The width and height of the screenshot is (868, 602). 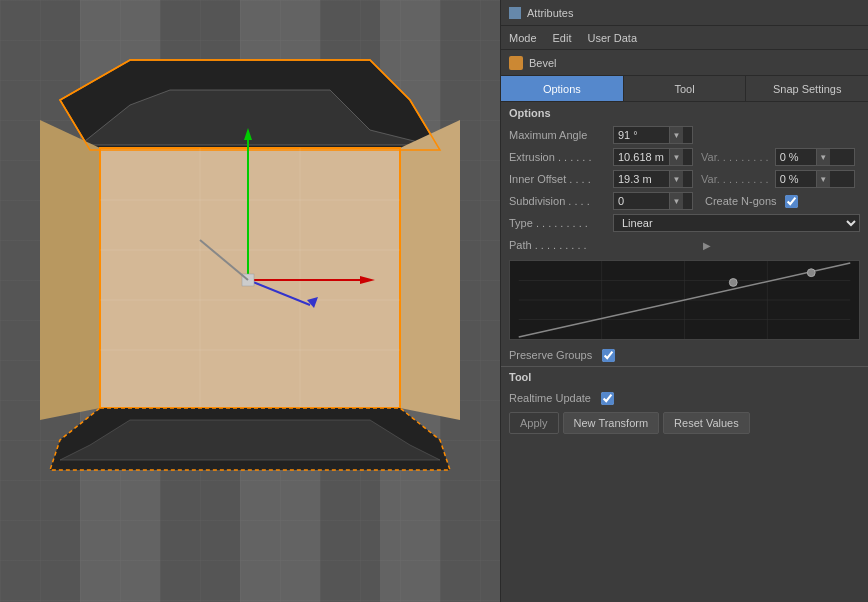 What do you see at coordinates (684, 423) in the screenshot?
I see `buttons-row: Apply New Transform Reset Values` at bounding box center [684, 423].